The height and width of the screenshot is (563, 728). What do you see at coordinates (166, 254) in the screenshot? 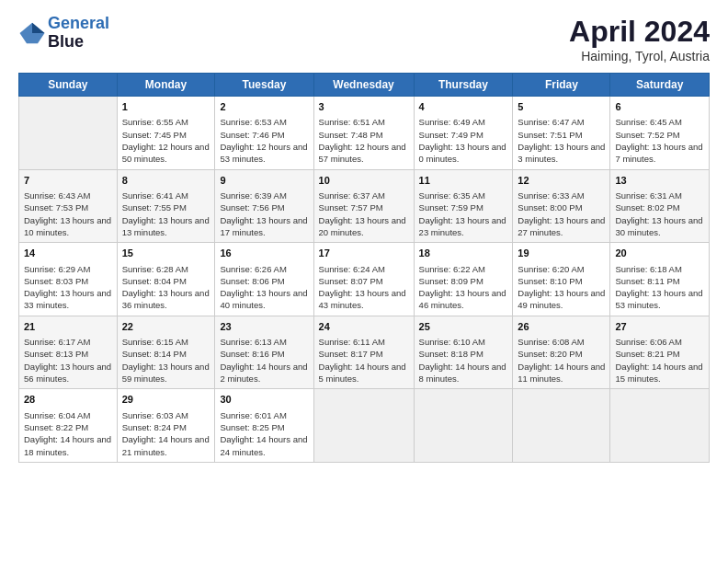
I see `day-number: 15` at bounding box center [166, 254].